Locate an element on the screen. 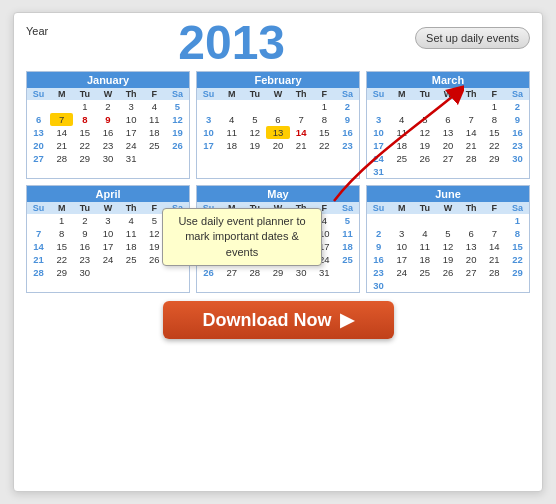 This screenshot has width=556, height=504. calendar-day: 10 is located at coordinates (378, 132).